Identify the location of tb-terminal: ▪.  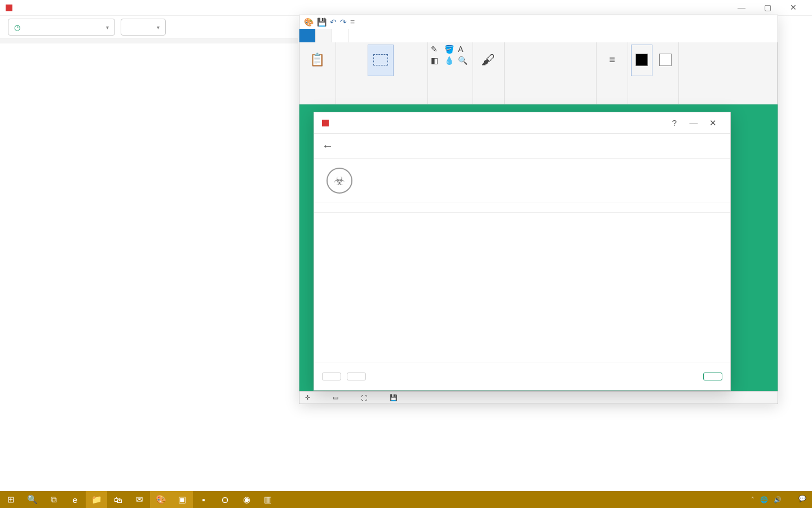
(204, 500).